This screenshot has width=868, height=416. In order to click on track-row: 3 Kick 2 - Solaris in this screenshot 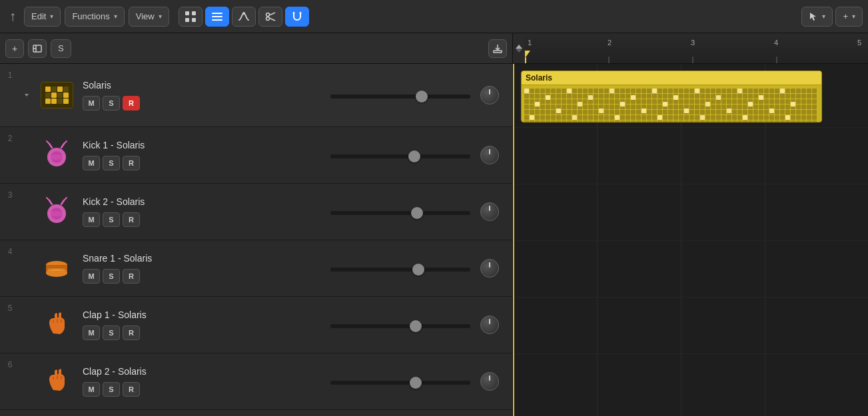, I will do `click(256, 212)`.